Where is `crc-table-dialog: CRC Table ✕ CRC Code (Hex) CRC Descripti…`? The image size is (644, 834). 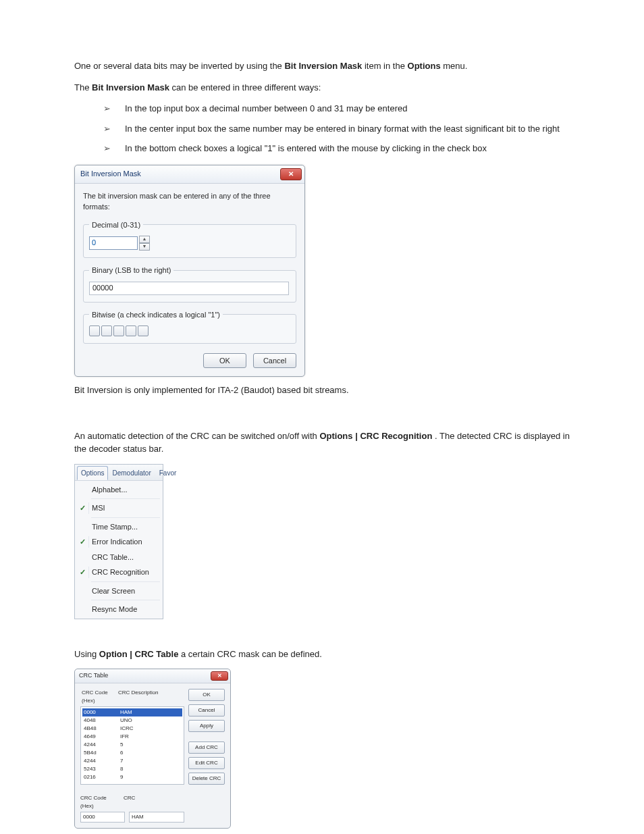 crc-table-dialog: CRC Table ✕ CRC Code (Hex) CRC Descripti… is located at coordinates (153, 748).